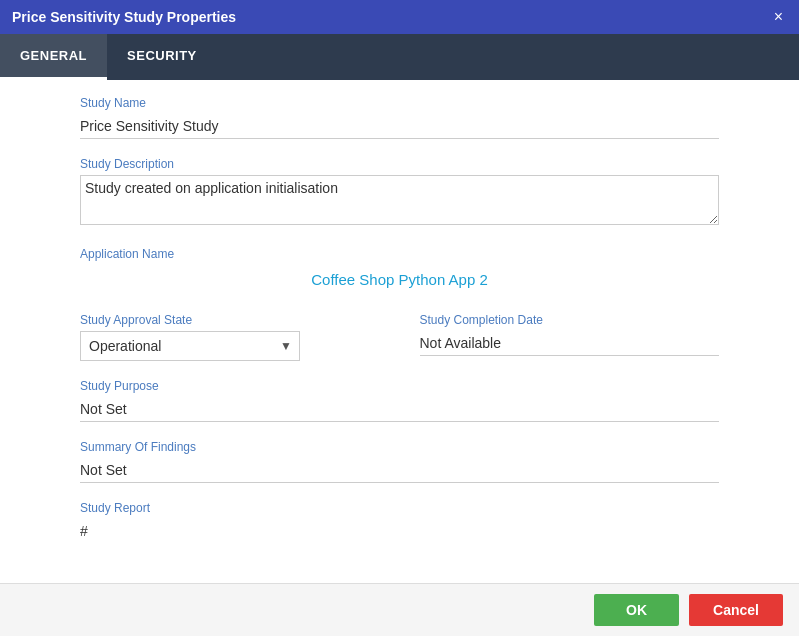 The image size is (799, 636). Describe the element at coordinates (400, 17) in the screenshot. I see `dialog-titlebar: Price Sensitivity Study Properties ×` at that location.